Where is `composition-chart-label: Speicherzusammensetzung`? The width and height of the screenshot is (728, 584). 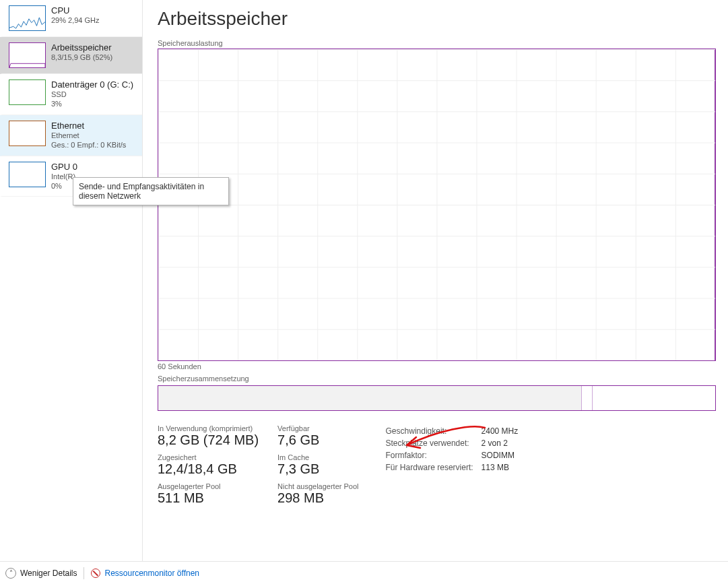 composition-chart-label: Speicherzusammensetzung is located at coordinates (436, 379).